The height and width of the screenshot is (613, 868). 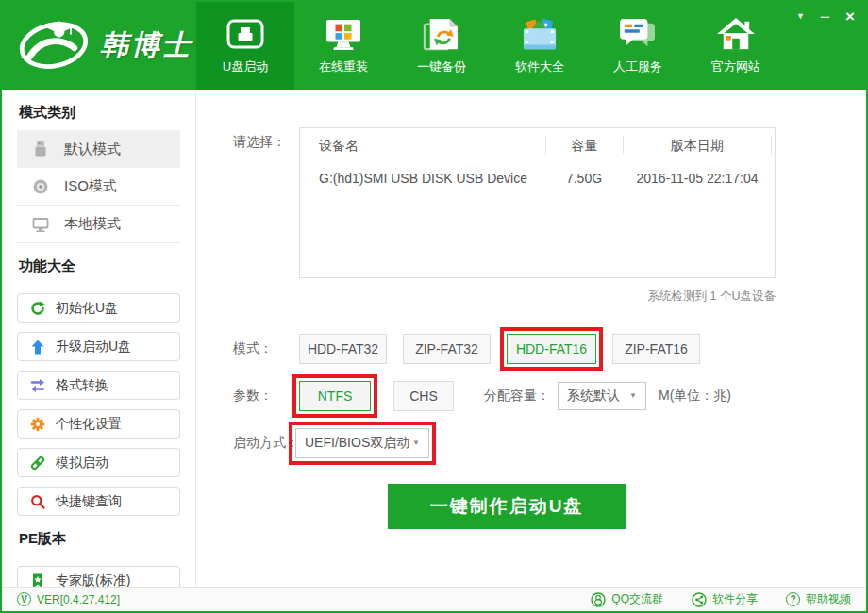 I want to click on qq-group-link: QQ交流群, so click(x=626, y=600).